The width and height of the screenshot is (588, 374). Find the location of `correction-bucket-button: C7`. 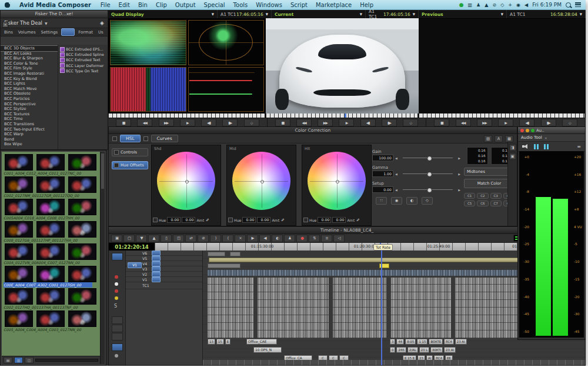

correction-bucket-button: C7 is located at coordinates (496, 203).